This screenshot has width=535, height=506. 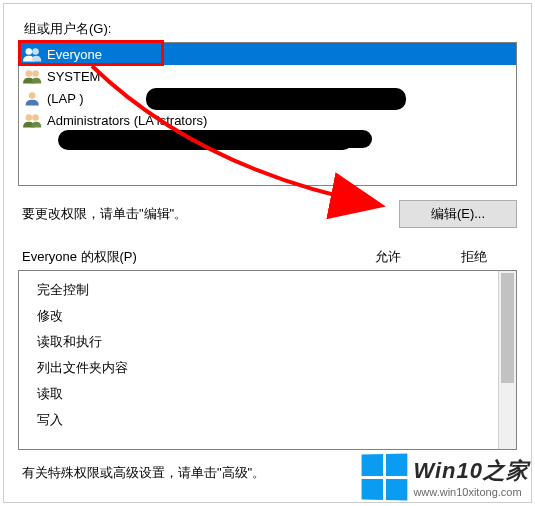 I want to click on permission-row: 读取, so click(x=258, y=394).